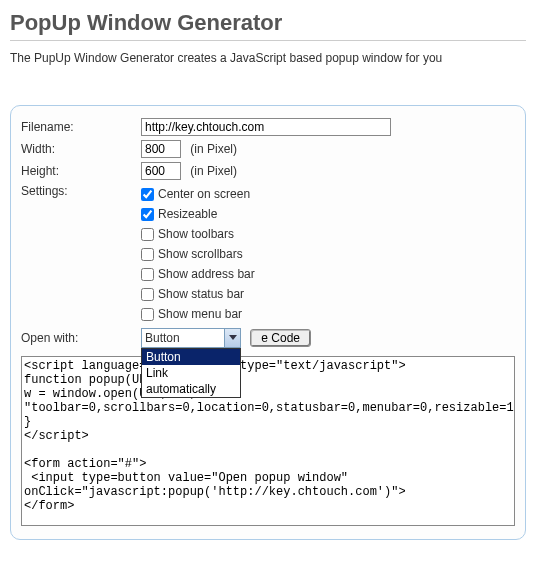 This screenshot has height=581, width=536. What do you see at coordinates (191, 389) in the screenshot?
I see `openwith-option-automatically: automatically` at bounding box center [191, 389].